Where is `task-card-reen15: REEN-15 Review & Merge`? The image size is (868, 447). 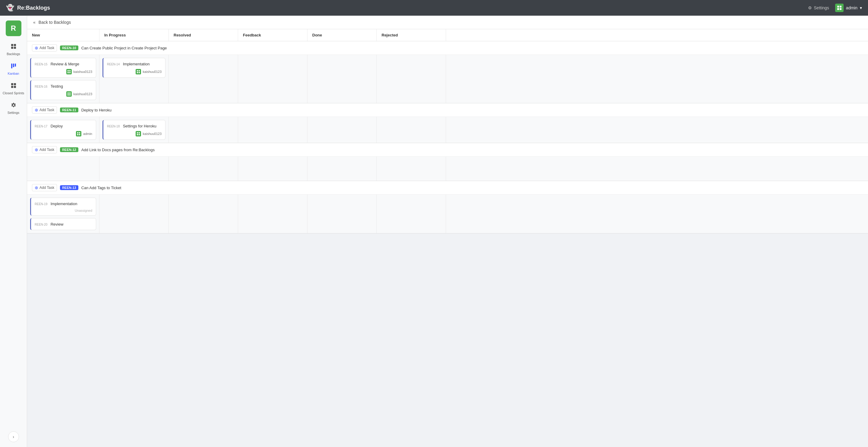 task-card-reen15: REEN-15 Review & Merge is located at coordinates (63, 68).